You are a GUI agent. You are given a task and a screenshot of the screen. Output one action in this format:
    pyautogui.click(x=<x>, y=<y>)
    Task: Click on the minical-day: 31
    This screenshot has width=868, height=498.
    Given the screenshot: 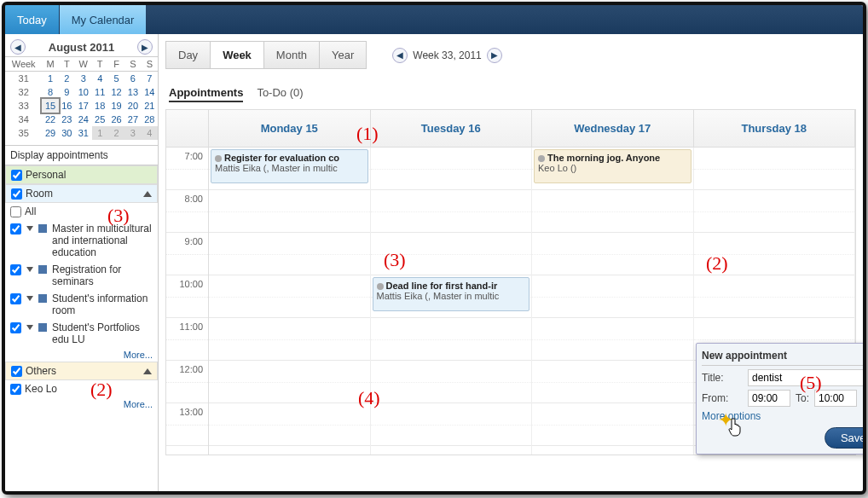 What is the action you would take?
    pyautogui.click(x=84, y=133)
    